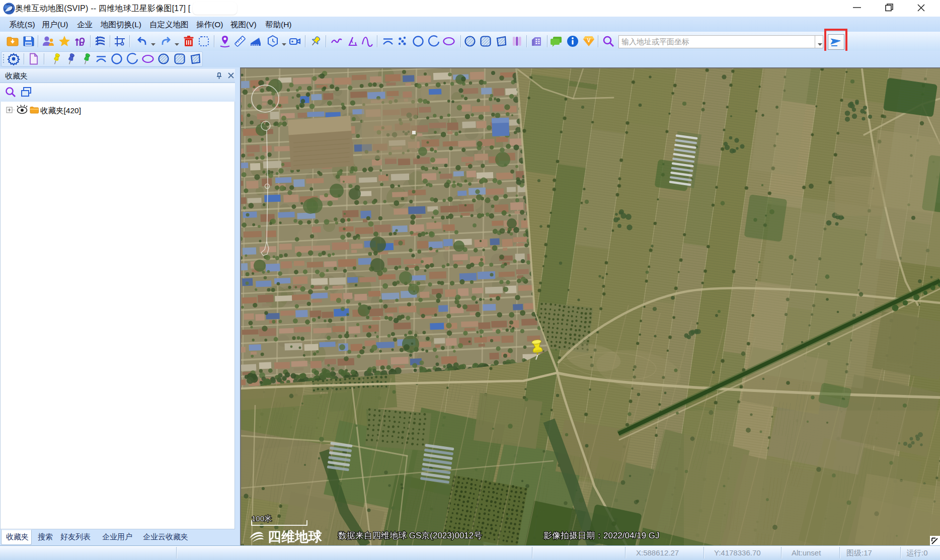 The height and width of the screenshot is (560, 940). Describe the element at coordinates (602, 535) in the screenshot. I see `svg-text: 影像拍摄日期：2022/04/19 GJ` at that location.